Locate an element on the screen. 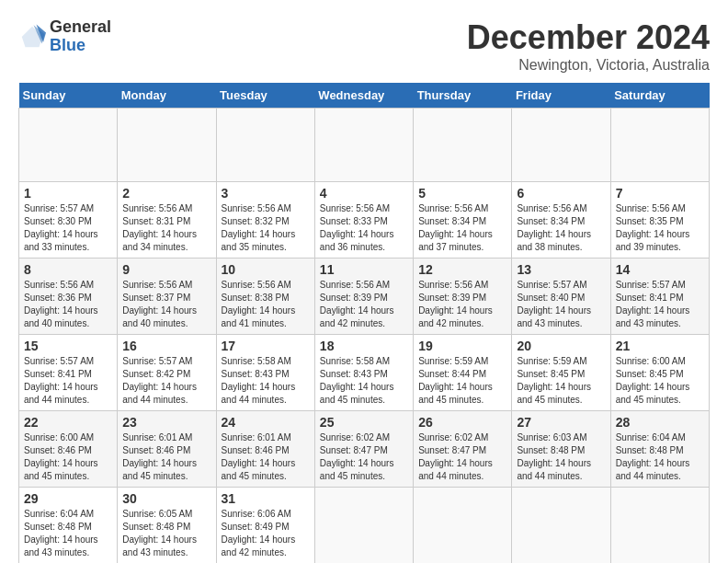 This screenshot has width=728, height=563. calendar-cell: 9Sunrise: 5:56 AM Sunset: 8:37 PM Daylig… is located at coordinates (167, 296).